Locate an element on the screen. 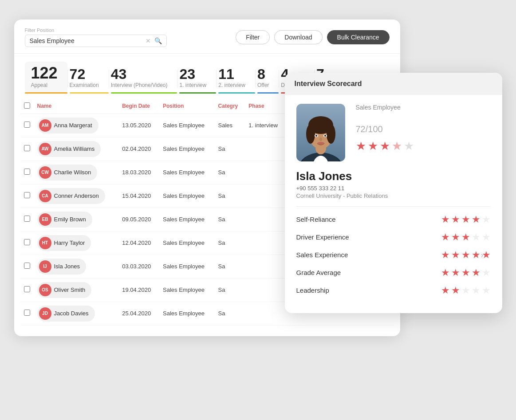 Image resolution: width=516 pixels, height=420 pixels. bulk-clearance-button: Bulk Clearance is located at coordinates (358, 37).